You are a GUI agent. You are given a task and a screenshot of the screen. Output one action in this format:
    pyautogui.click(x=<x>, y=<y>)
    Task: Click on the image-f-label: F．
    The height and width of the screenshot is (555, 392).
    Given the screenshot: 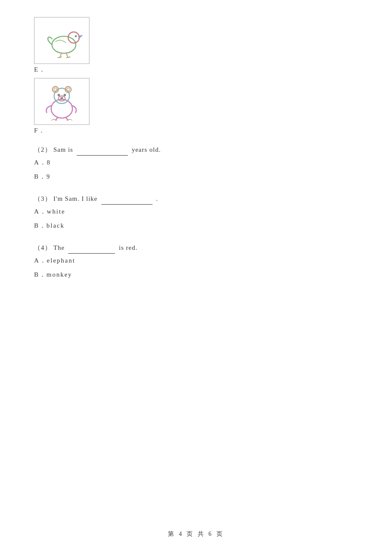 What is the action you would take?
    pyautogui.click(x=196, y=130)
    